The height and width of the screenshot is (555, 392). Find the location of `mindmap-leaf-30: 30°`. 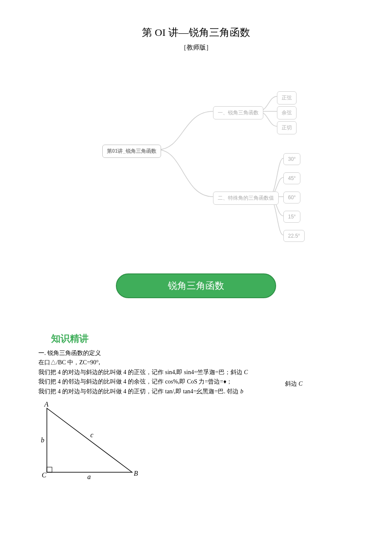

mindmap-leaf-30: 30° is located at coordinates (292, 159).